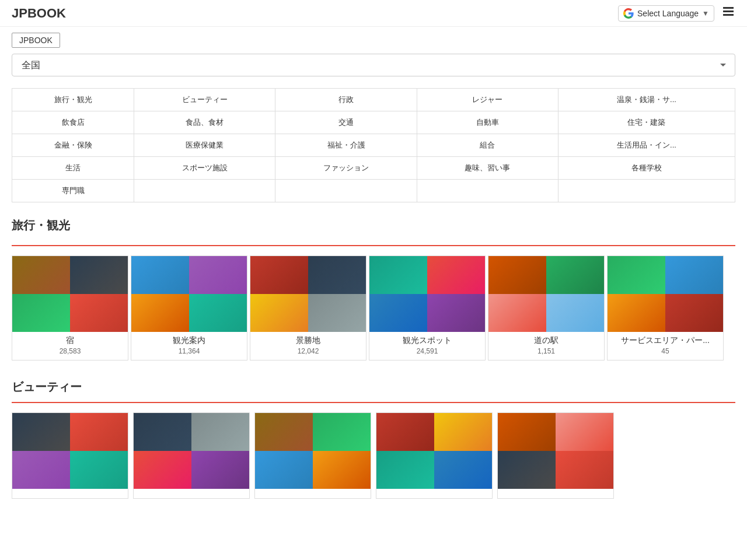  I want to click on category-cell: 組合, so click(487, 146).